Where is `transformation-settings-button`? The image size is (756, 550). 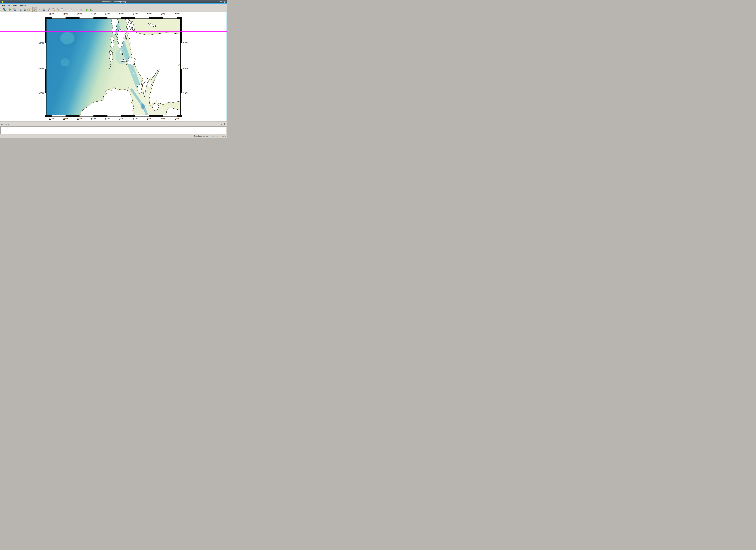
transformation-settings-button is located at coordinates (29, 9).